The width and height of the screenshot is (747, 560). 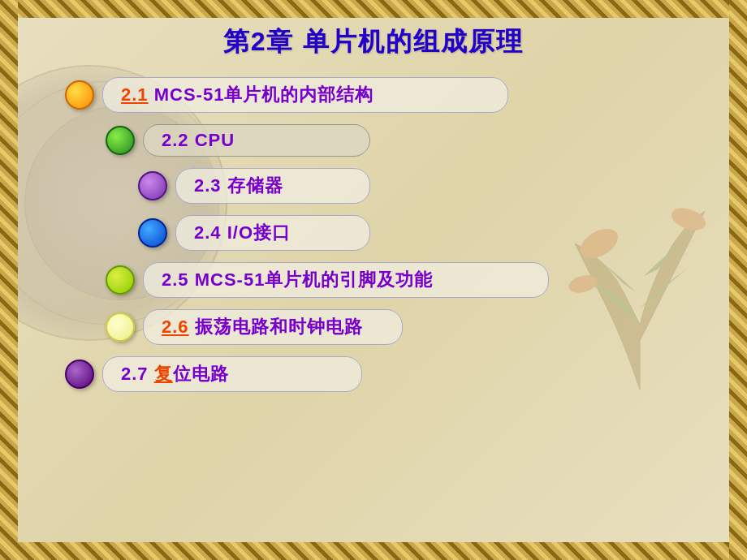 What do you see at coordinates (297, 279) in the screenshot?
I see `label-text-2-5: 2.5 MCS-51单片机的引脚及功能` at bounding box center [297, 279].